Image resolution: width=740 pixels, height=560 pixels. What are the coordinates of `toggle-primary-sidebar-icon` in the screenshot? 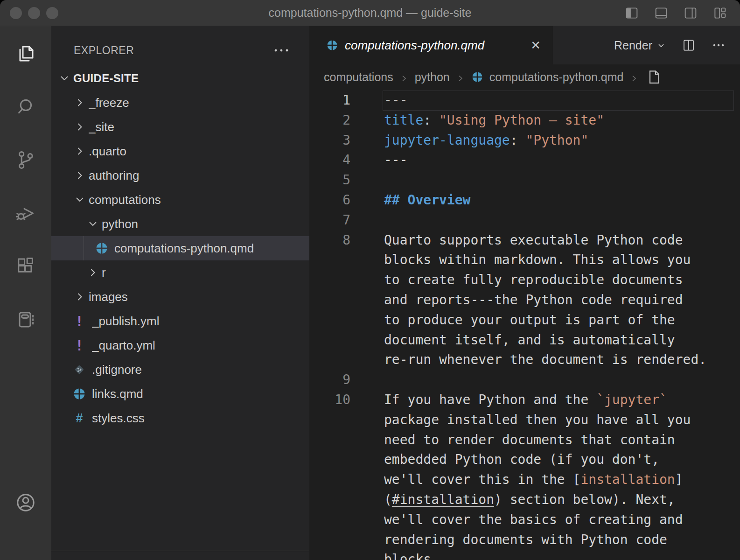 It's located at (632, 13).